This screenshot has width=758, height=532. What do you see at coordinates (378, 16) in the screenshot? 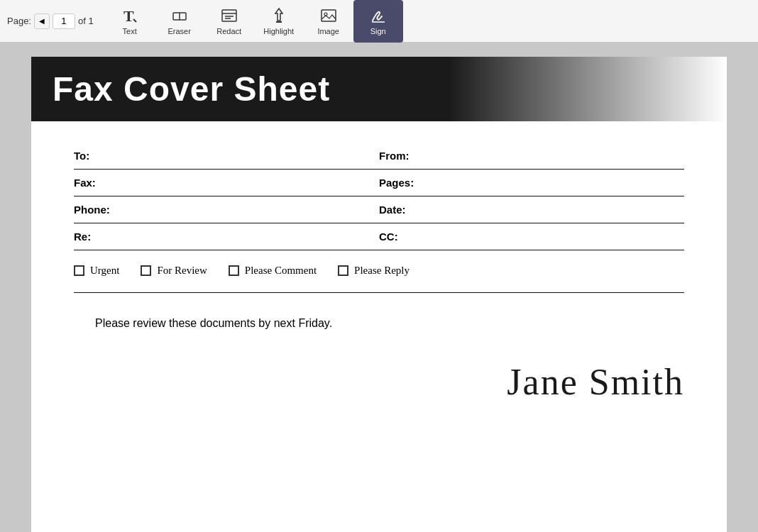
I see `sign-icon` at bounding box center [378, 16].